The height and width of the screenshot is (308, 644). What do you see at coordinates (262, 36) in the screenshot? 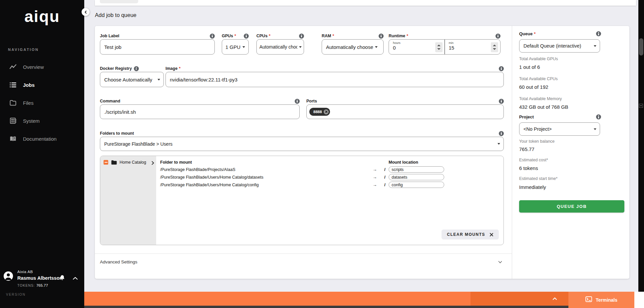
I see `cpus-label: CPUs` at bounding box center [262, 36].